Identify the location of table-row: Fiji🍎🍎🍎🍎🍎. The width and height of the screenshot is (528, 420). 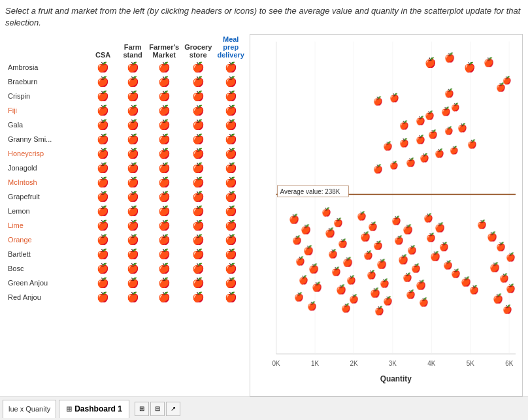
(126, 110).